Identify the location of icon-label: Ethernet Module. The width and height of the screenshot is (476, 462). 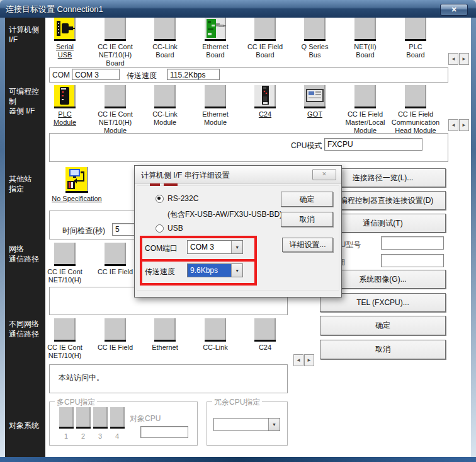
(215, 118).